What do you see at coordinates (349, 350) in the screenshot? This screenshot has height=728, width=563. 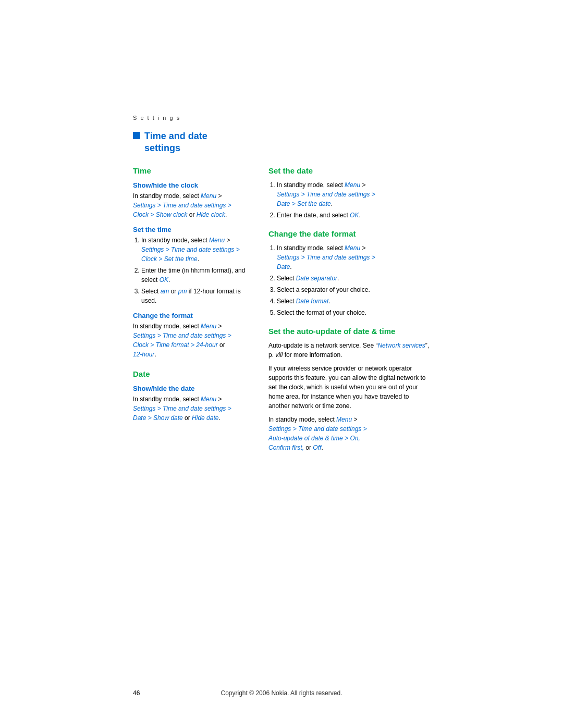 I see `auto-update-body1: Auto-update is a network service. See “N…` at bounding box center [349, 350].